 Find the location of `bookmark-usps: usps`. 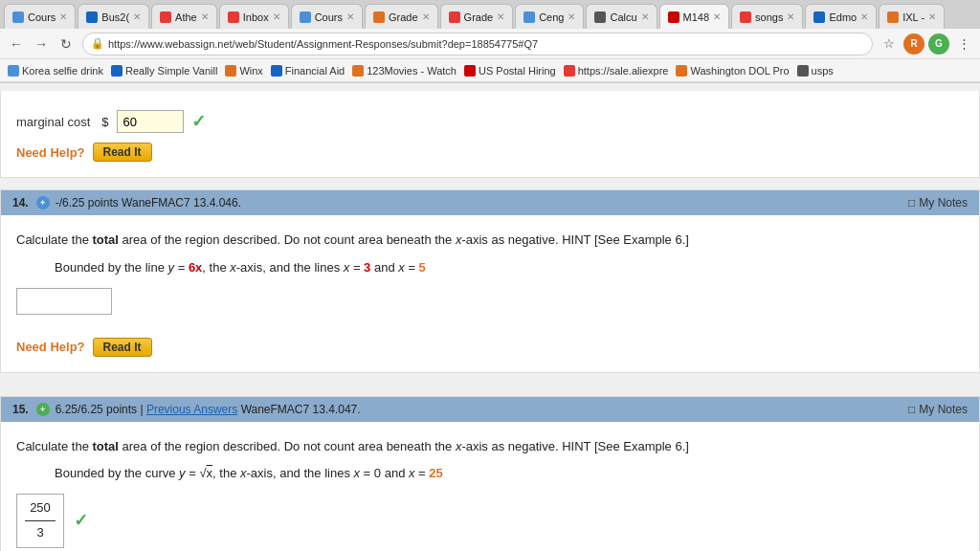

bookmark-usps: usps is located at coordinates (815, 71).